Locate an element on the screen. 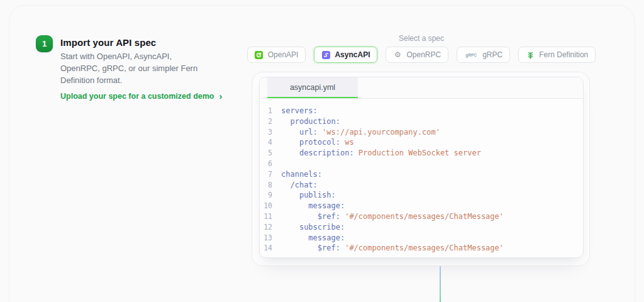  openapi-icon is located at coordinates (259, 55).